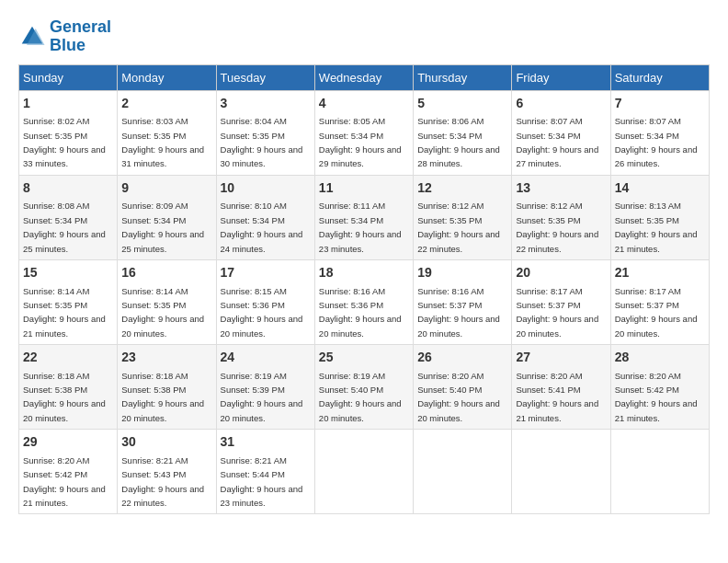  What do you see at coordinates (166, 358) in the screenshot?
I see `day-number: 23` at bounding box center [166, 358].